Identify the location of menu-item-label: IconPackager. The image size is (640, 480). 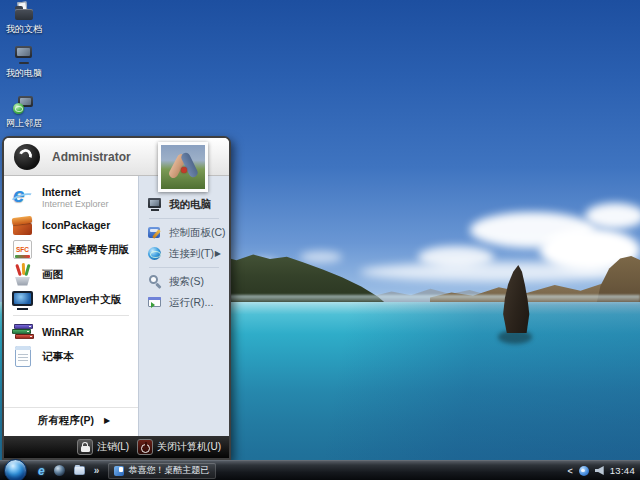
(76, 225).